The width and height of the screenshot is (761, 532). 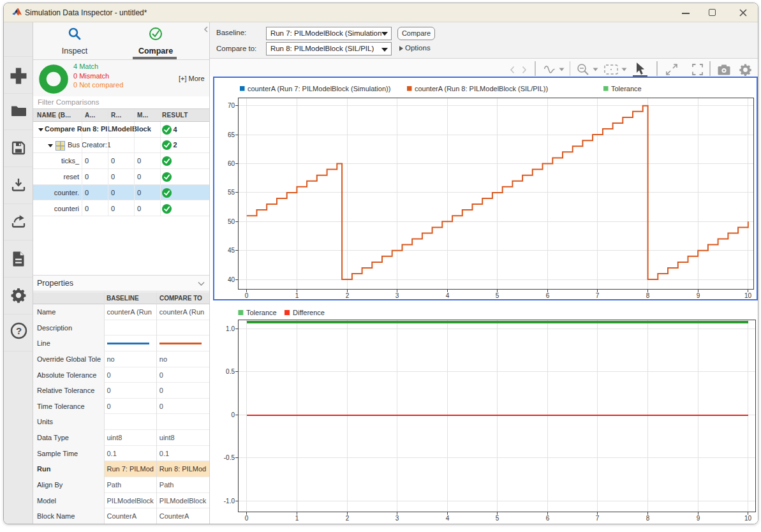 I want to click on svg-text: Difference, so click(x=309, y=313).